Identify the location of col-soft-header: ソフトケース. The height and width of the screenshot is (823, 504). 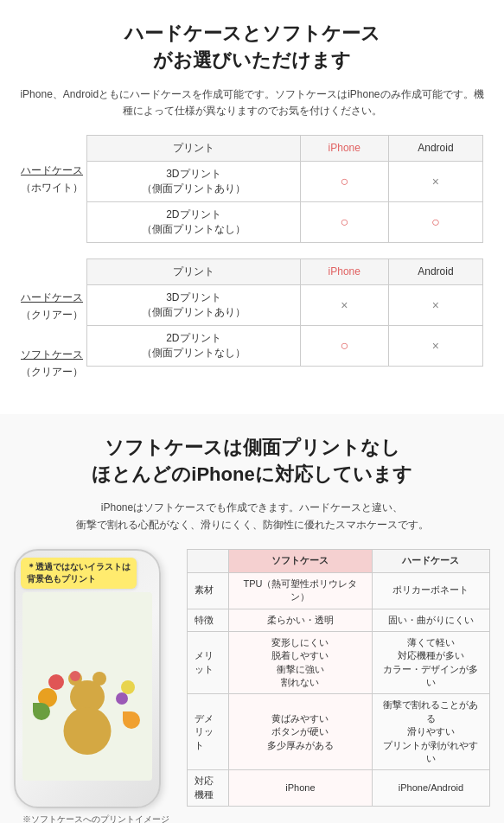
(301, 561).